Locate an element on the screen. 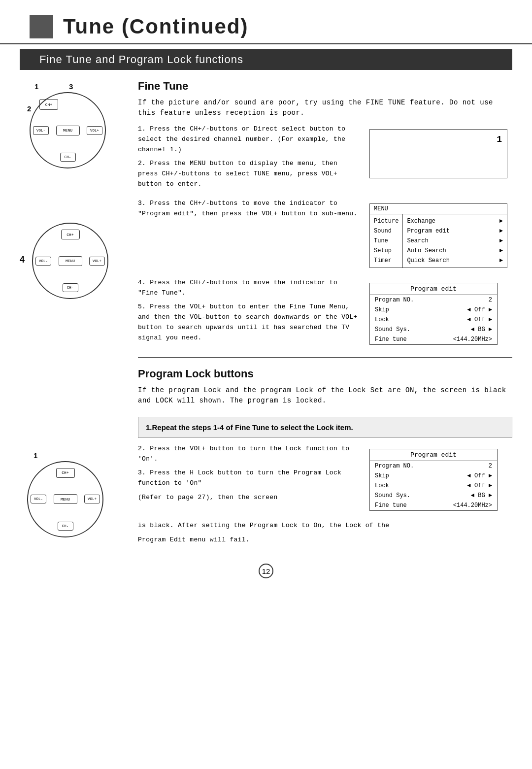 The width and height of the screenshot is (532, 769). ch-minus-button-1: CH- is located at coordinates (68, 157).